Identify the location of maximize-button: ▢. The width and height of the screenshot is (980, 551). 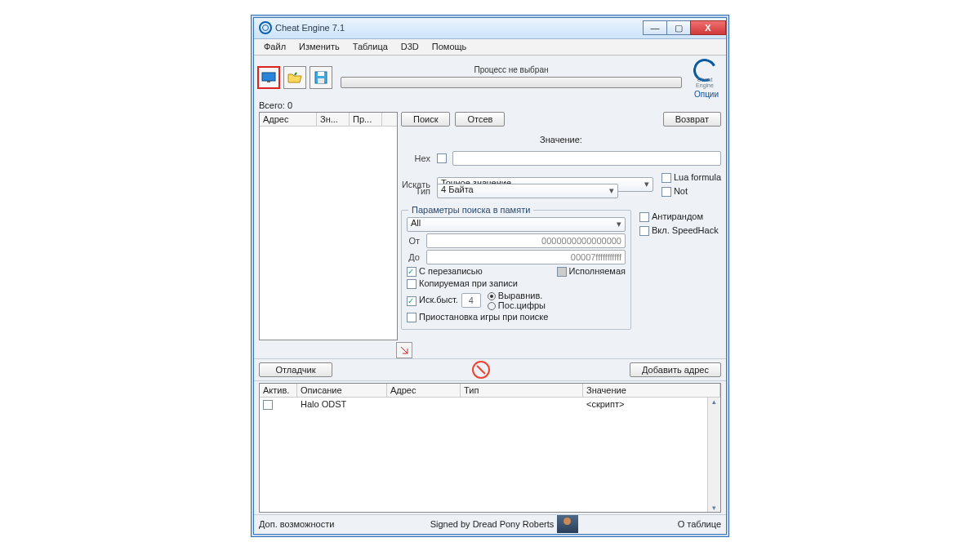
(679, 28).